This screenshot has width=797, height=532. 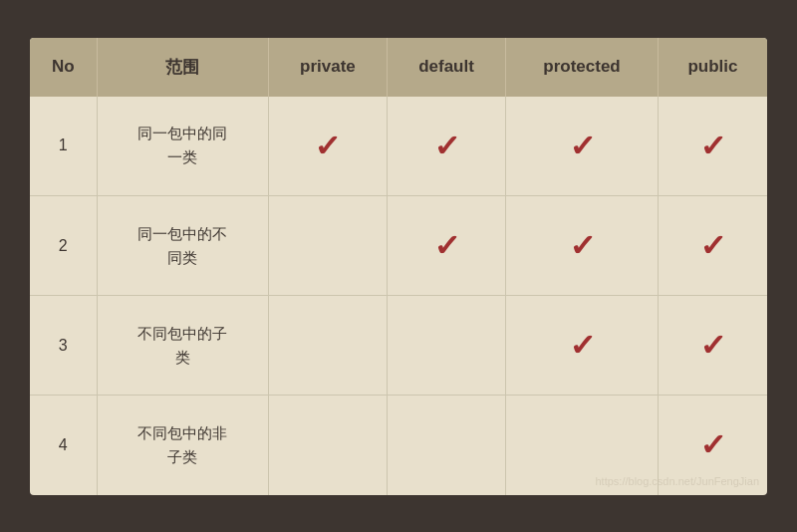 I want to click on cell-no-3: 3, so click(x=64, y=346).